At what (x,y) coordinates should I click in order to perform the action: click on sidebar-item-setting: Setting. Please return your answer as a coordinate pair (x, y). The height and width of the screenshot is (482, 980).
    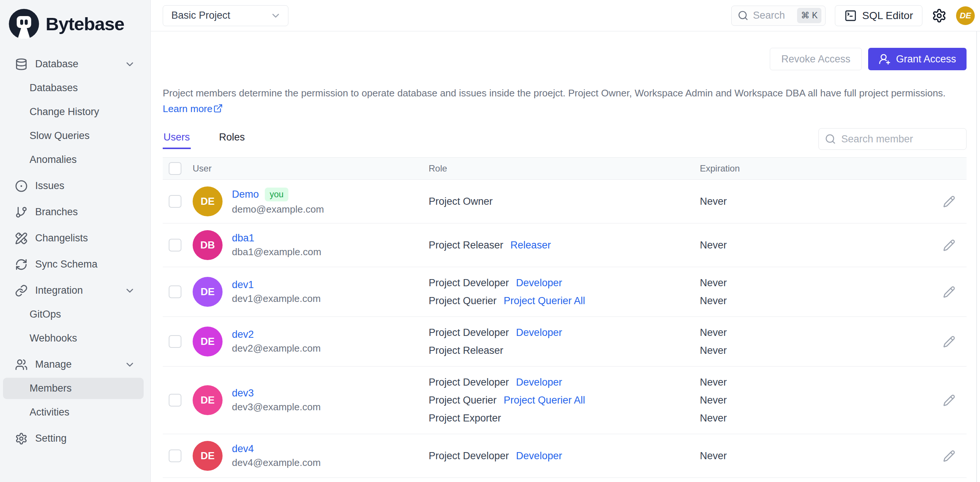
    Looking at the image, I should click on (73, 439).